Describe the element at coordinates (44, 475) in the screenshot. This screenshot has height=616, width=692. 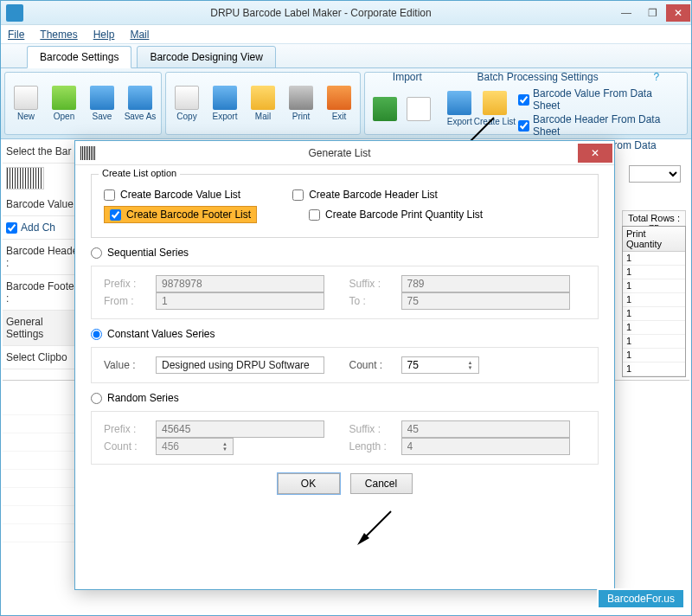
I see `ruler` at that location.